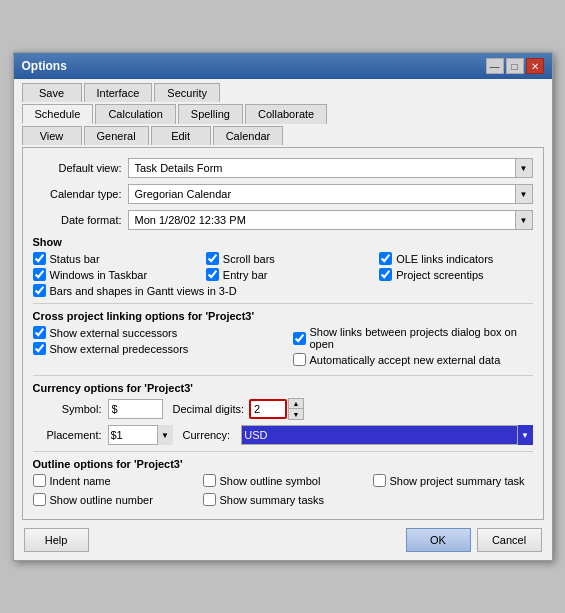 The width and height of the screenshot is (565, 613). Describe the element at coordinates (283, 66) in the screenshot. I see `title-bar: Options — □ ✕` at that location.